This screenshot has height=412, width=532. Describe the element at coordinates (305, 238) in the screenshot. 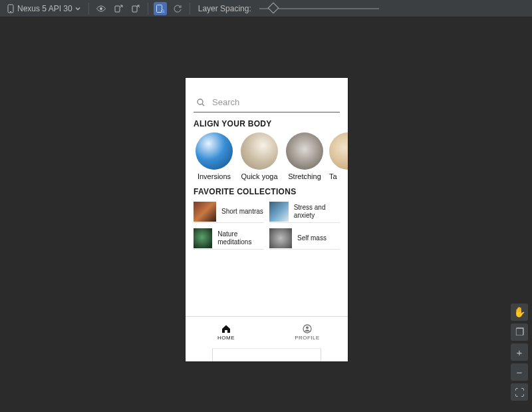

I see `favorite-card: Self mass` at that location.